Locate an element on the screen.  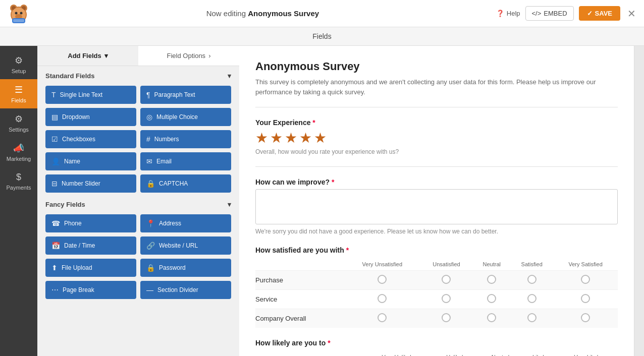
star-3: ★ is located at coordinates (291, 138).